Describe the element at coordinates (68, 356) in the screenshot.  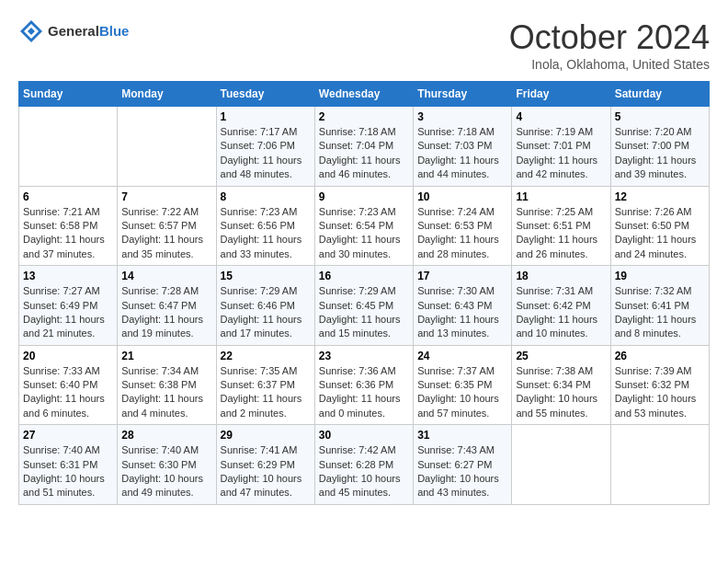
I see `day-number: 20` at that location.